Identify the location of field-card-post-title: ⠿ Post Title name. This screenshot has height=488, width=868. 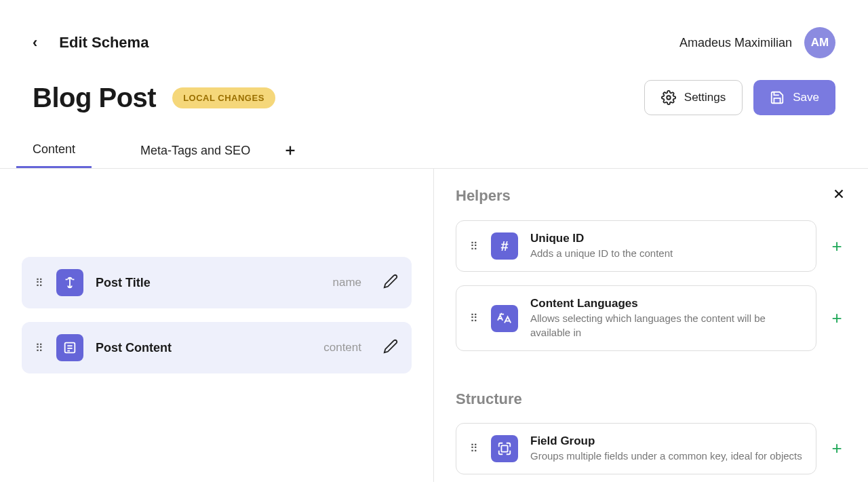
(217, 283).